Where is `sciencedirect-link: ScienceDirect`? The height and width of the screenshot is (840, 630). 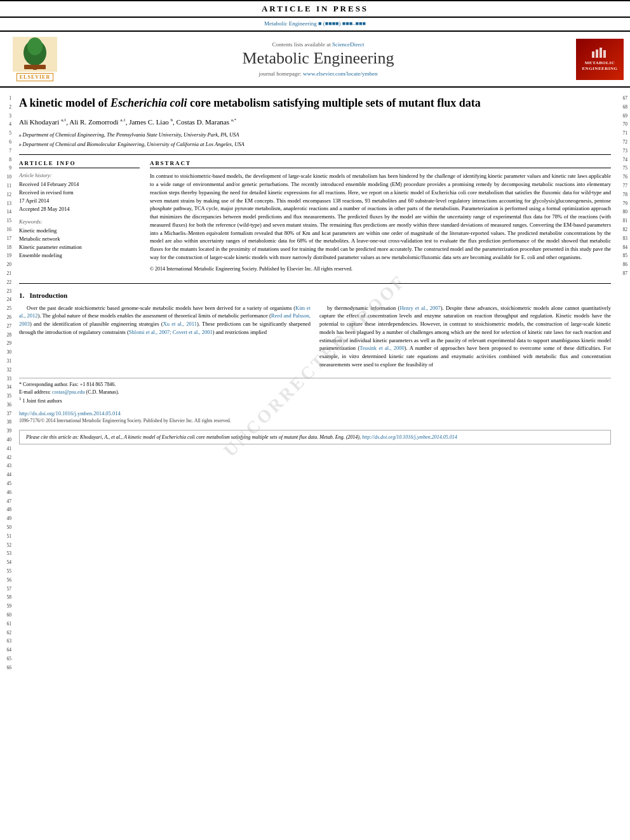
sciencedirect-link: ScienceDirect is located at coordinates (348, 44).